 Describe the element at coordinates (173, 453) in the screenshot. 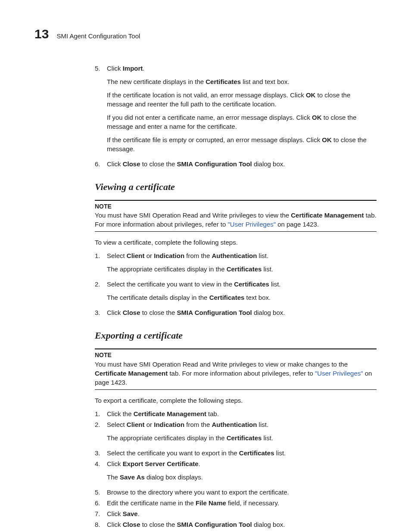

I see `text: Select the certificate you want to expor…` at that location.